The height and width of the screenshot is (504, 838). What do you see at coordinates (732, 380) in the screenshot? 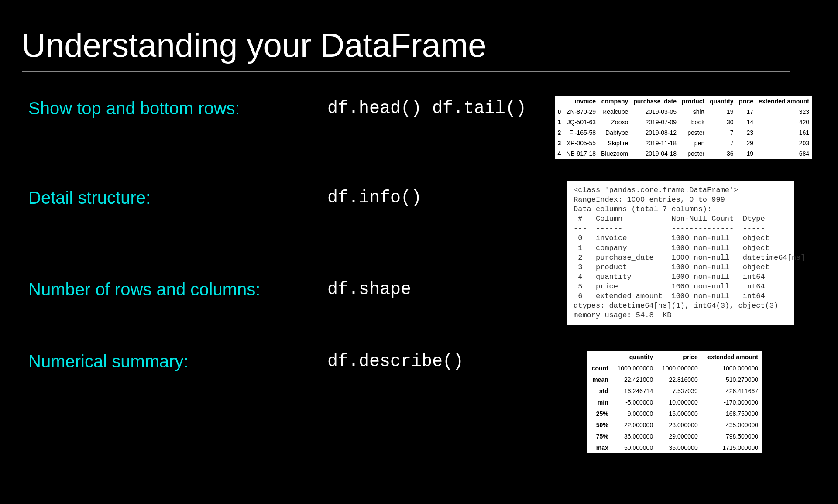
I see `table-cell: 510.270000` at bounding box center [732, 380].